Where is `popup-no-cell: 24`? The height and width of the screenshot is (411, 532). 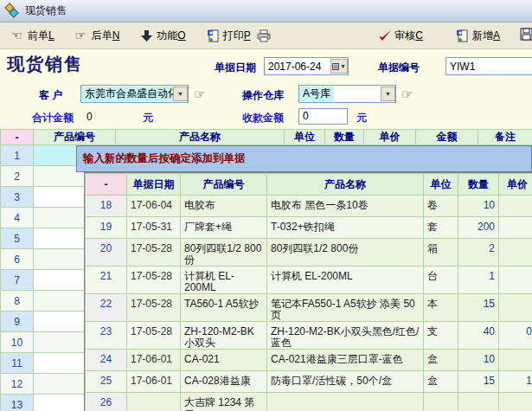 popup-no-cell: 24 is located at coordinates (106, 360).